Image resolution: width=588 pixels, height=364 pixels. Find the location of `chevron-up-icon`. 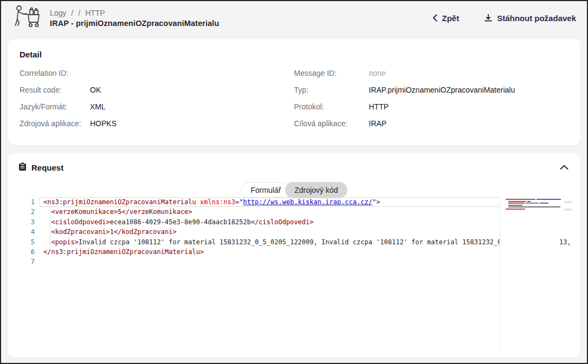

chevron-up-icon is located at coordinates (564, 168).